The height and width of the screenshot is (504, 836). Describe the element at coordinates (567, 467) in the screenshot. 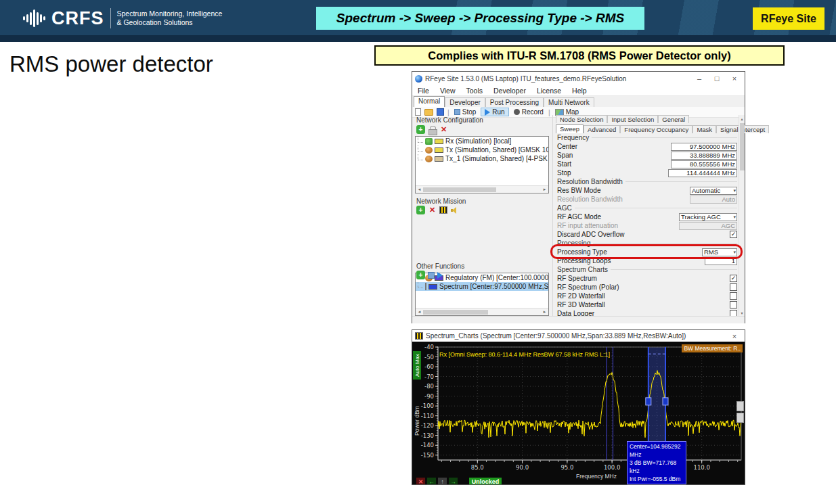

I see `x-tick-label: 95.0` at that location.